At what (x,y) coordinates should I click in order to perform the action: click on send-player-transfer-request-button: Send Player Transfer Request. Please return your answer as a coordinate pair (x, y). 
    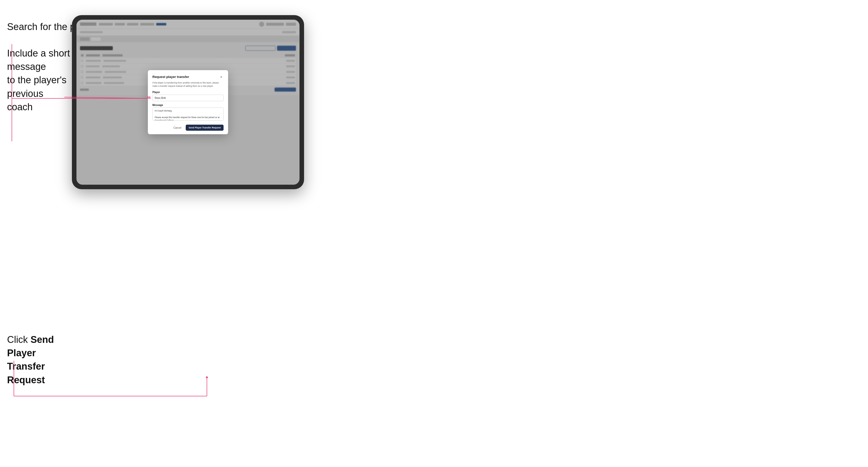
    Looking at the image, I should click on (205, 128).